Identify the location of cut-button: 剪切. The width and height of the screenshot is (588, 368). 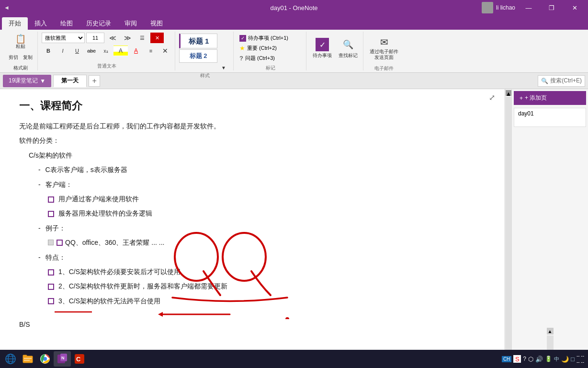
(13, 58).